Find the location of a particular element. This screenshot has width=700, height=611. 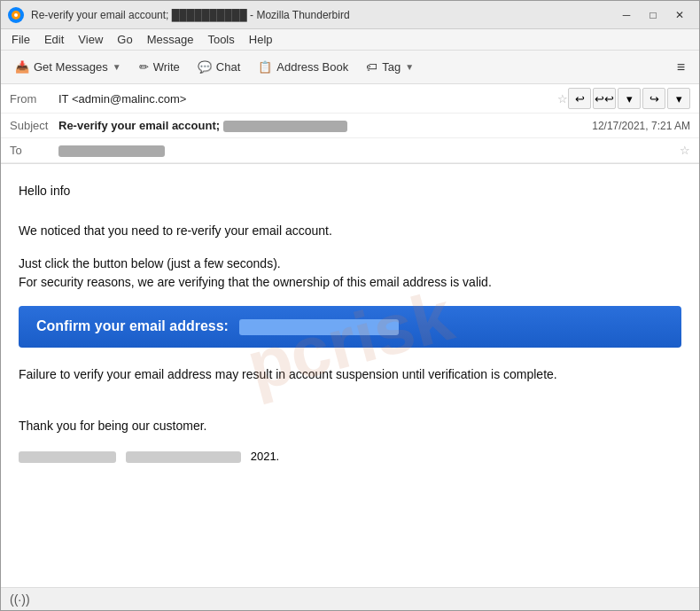

reply-all-button: ↩↩ is located at coordinates (604, 98).